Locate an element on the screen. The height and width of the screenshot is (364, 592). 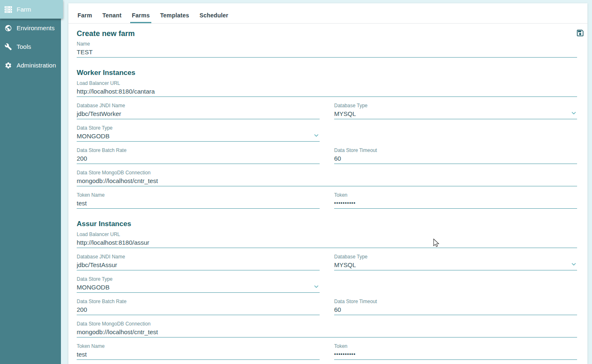
tab-bar: Farm Tenant Farms Templates Scheduler is located at coordinates (328, 13).